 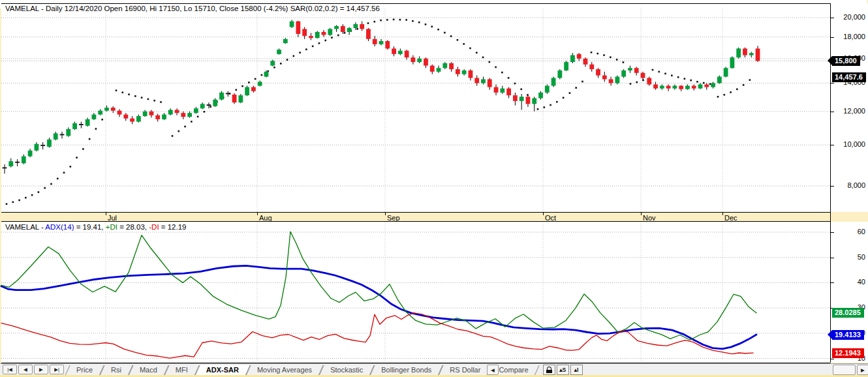 What do you see at coordinates (85, 370) in the screenshot?
I see `tab-label: Price` at bounding box center [85, 370].